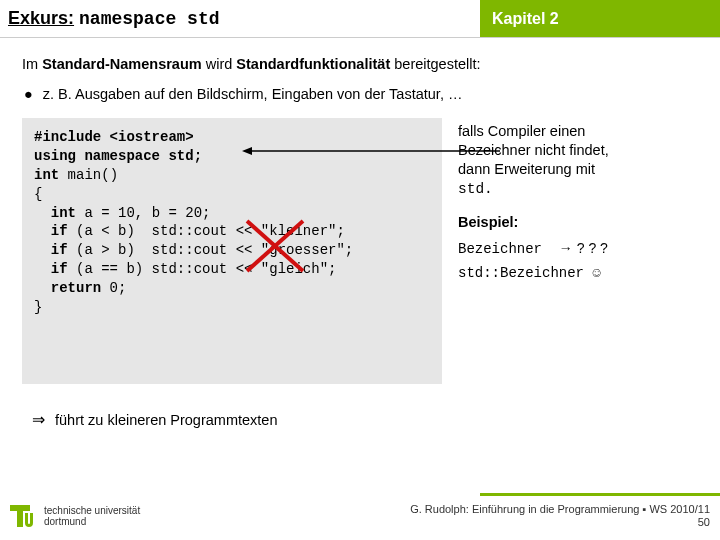  I want to click on example-row-2: std::Bezeichner ☺, so click(578, 273).